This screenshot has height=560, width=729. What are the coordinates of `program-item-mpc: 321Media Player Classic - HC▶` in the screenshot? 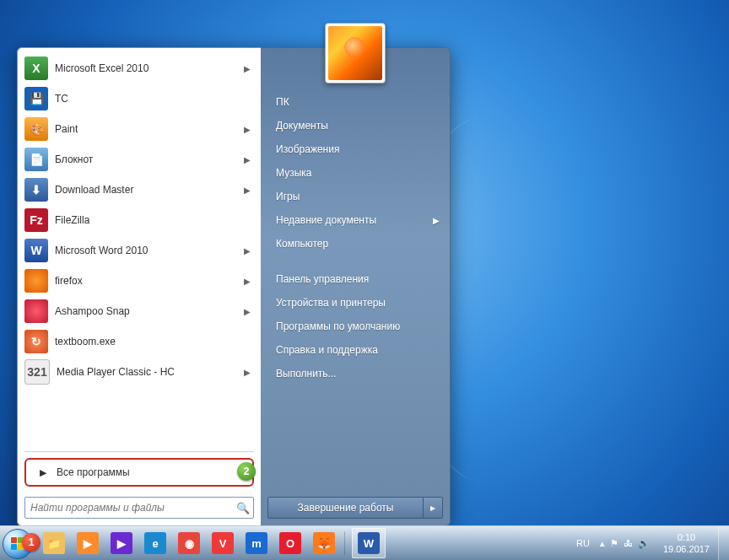 It's located at (139, 372).